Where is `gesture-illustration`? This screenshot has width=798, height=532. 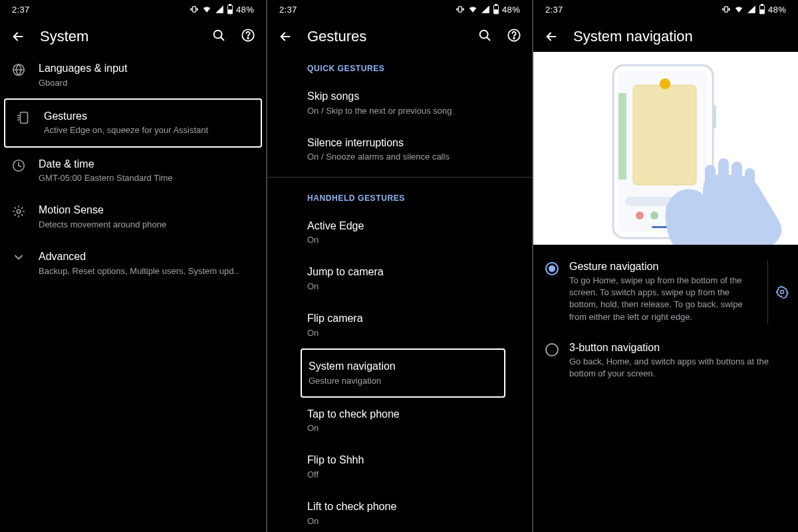 gesture-illustration is located at coordinates (666, 148).